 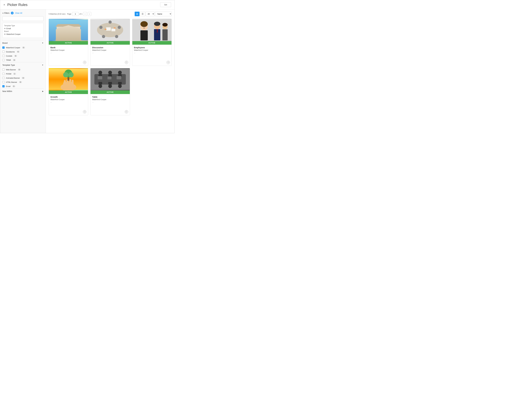 I want to click on card-growth-status: ACTIVE, so click(x=68, y=92).